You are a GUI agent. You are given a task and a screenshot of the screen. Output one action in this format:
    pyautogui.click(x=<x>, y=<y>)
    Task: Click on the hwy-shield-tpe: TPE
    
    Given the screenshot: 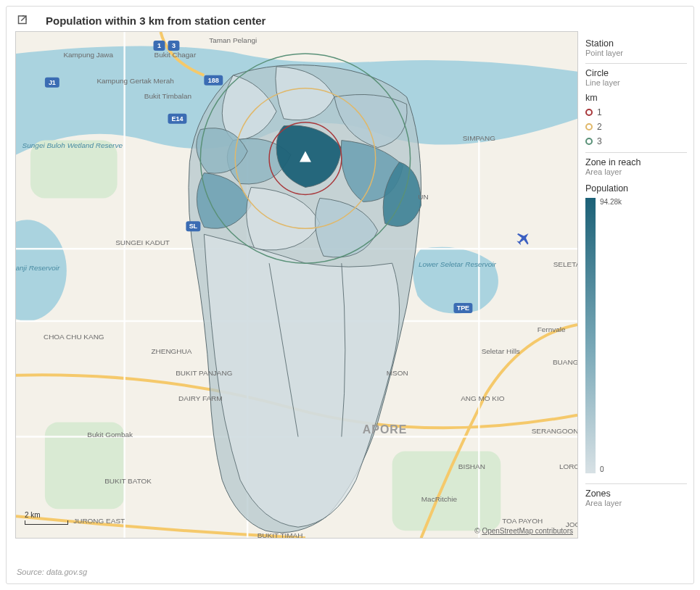 What is the action you would take?
    pyautogui.click(x=463, y=308)
    